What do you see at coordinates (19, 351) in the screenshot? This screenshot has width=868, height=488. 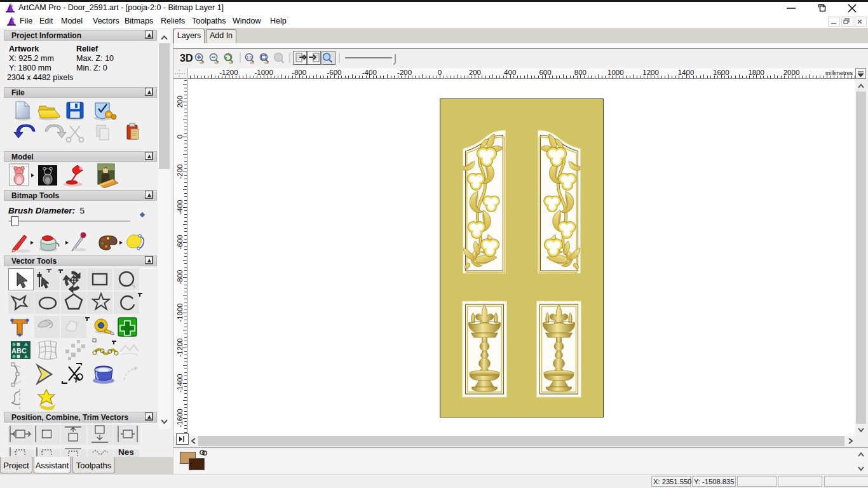 I see `svg-text: ABC` at bounding box center [19, 351].